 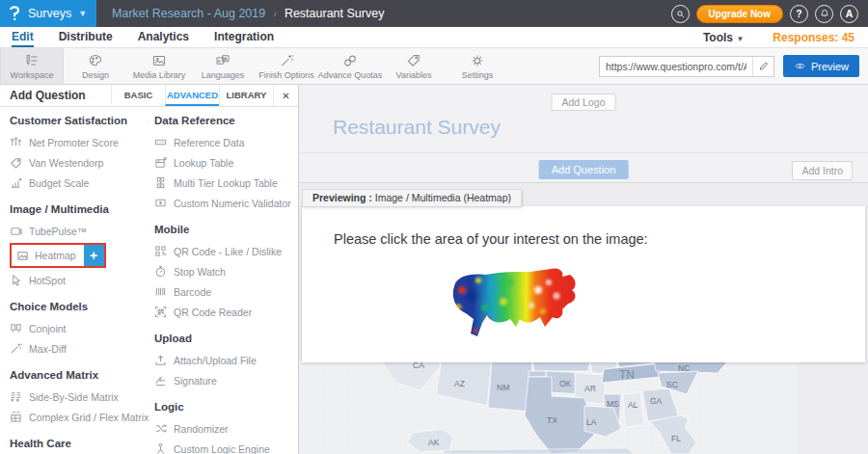 I want to click on question-type-van-westendorp: Van Westendorp, so click(x=82, y=162).